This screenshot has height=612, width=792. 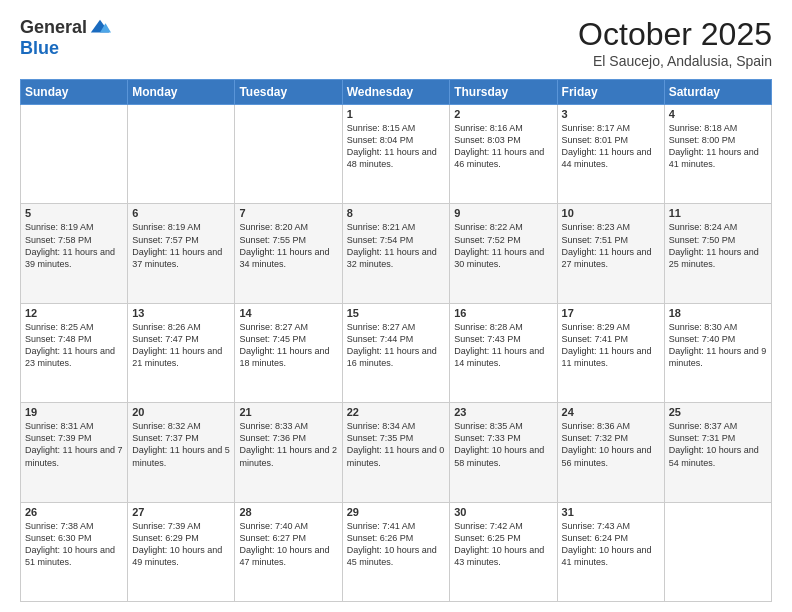 I want to click on day-info: Sunrise: 8:35 AM Sunset: 7:33 PM Dayligh…, so click(x=503, y=444).